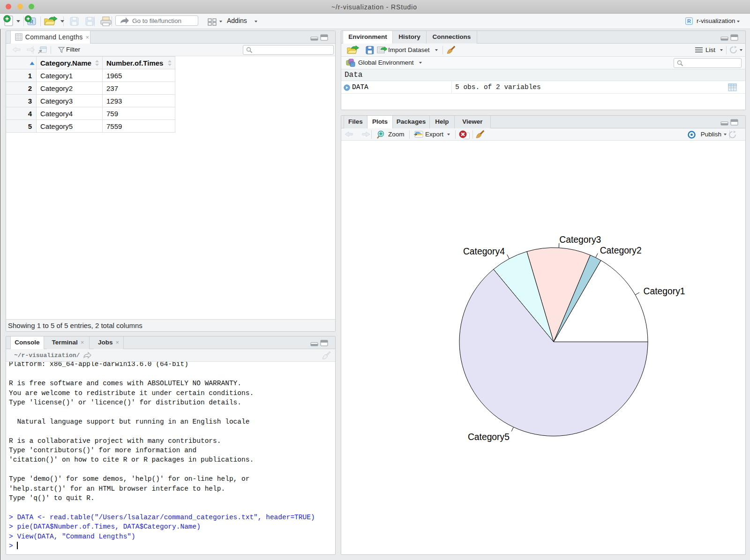  I want to click on svg-text: Category3, so click(580, 240).